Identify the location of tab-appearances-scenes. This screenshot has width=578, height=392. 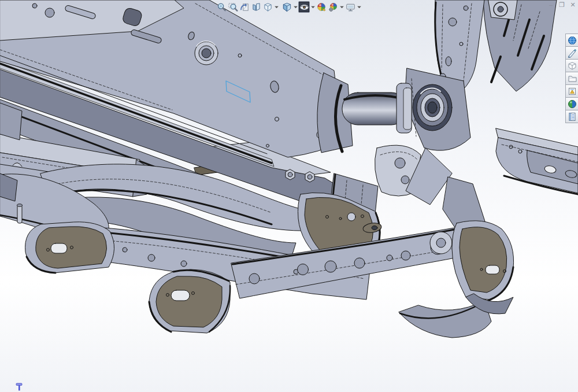
(572, 104).